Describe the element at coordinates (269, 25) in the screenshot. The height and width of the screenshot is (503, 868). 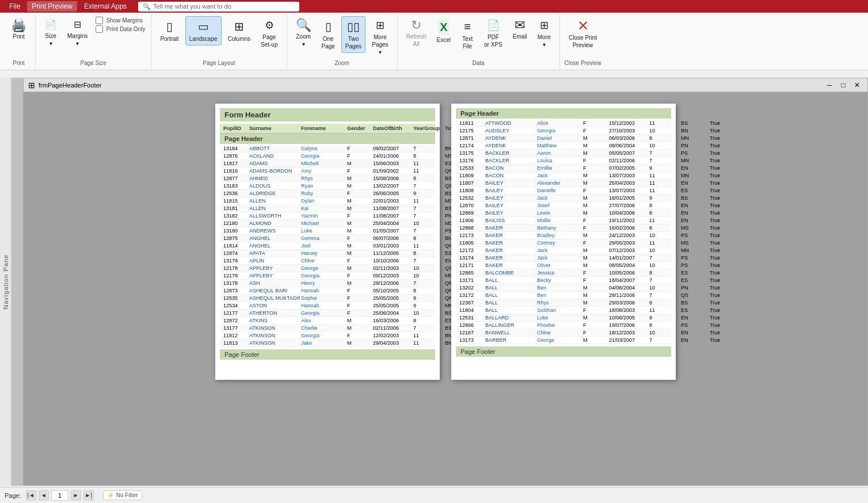
I see `page-setup-icon: ⚙` at that location.